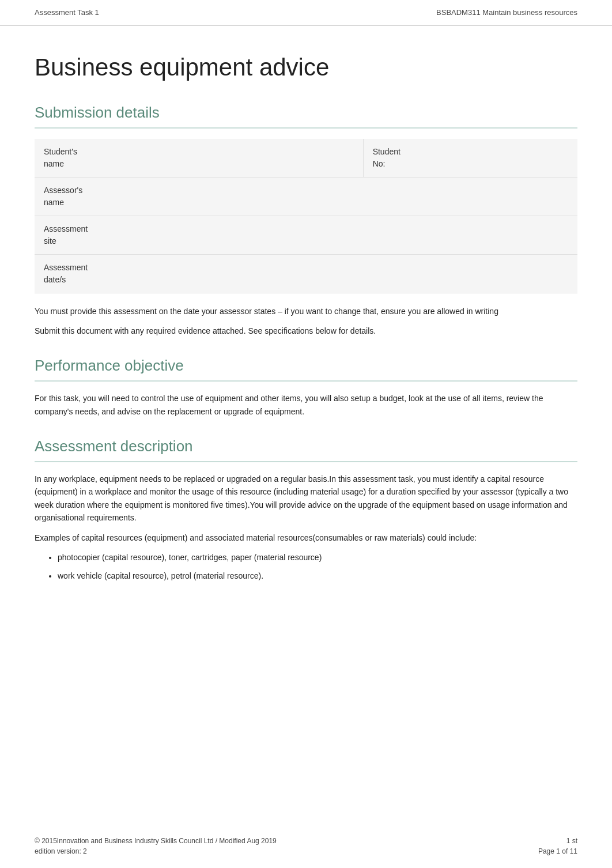 The width and height of the screenshot is (612, 868). I want to click on assessor-name-value, so click(377, 196).